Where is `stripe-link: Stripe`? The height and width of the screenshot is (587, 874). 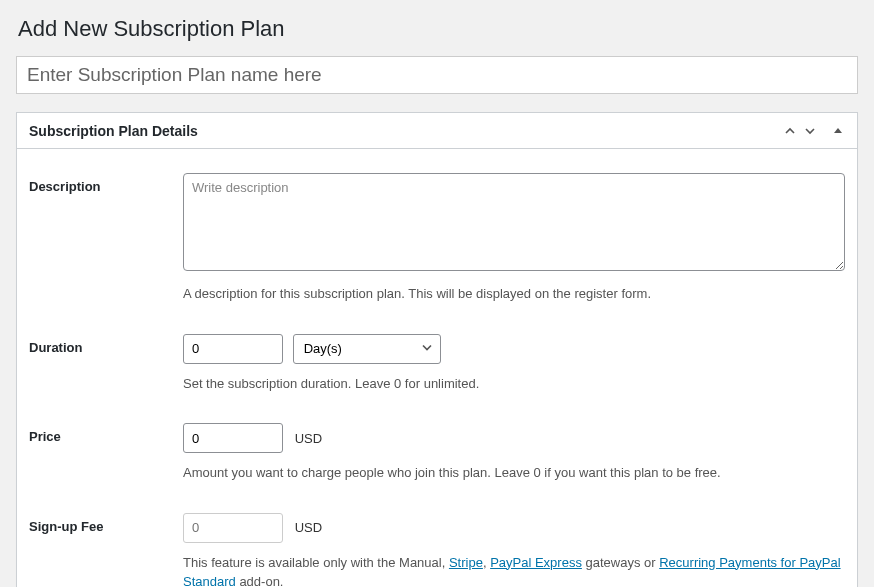 stripe-link: Stripe is located at coordinates (466, 562).